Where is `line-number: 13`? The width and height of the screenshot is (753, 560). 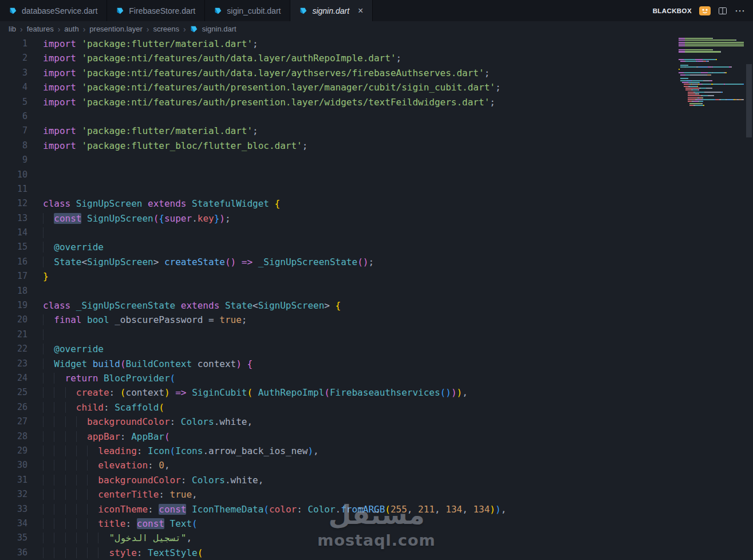
line-number: 13 is located at coordinates (14, 219).